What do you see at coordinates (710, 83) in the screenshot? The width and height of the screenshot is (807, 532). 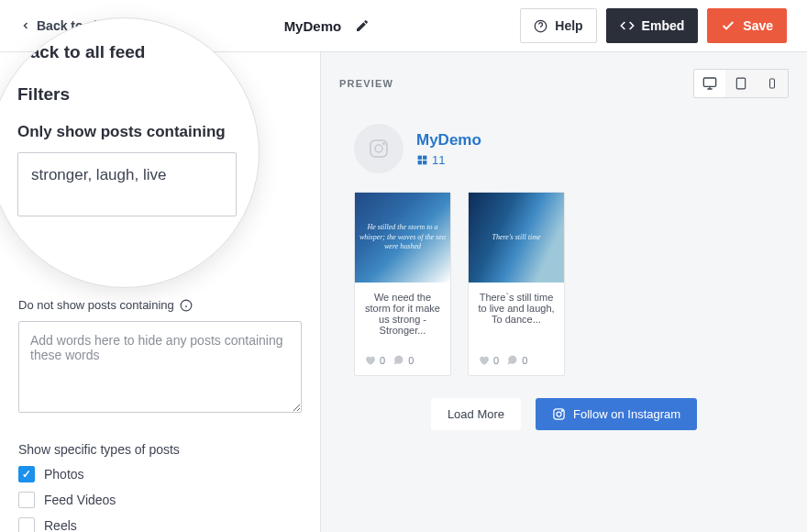 I see `device-desktop-button` at bounding box center [710, 83].